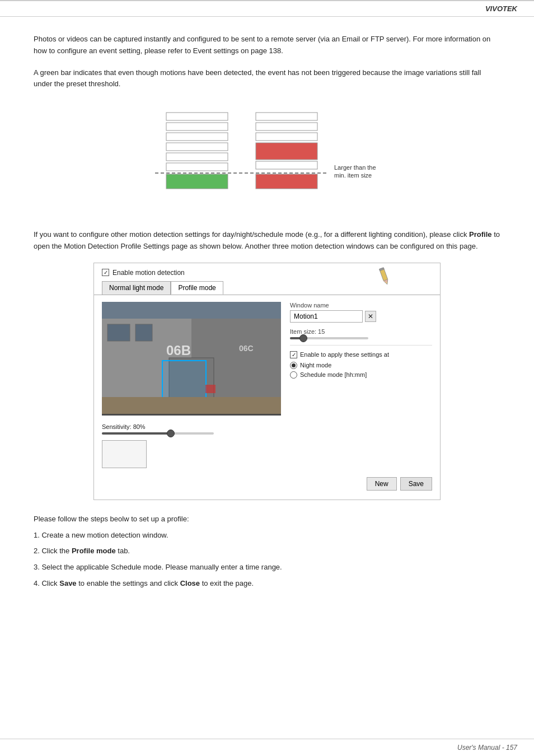  I want to click on sensitivity-slider-track, so click(158, 433).